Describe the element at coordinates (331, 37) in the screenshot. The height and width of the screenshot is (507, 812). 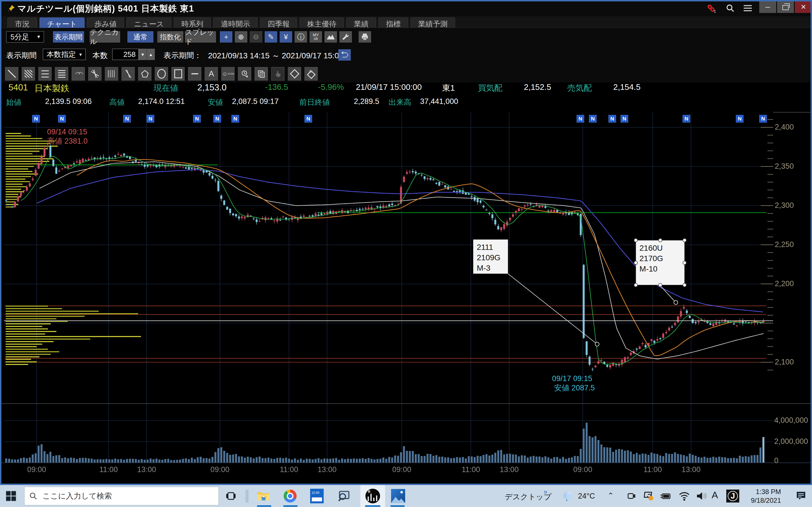
I see `area-chart-icon` at that location.